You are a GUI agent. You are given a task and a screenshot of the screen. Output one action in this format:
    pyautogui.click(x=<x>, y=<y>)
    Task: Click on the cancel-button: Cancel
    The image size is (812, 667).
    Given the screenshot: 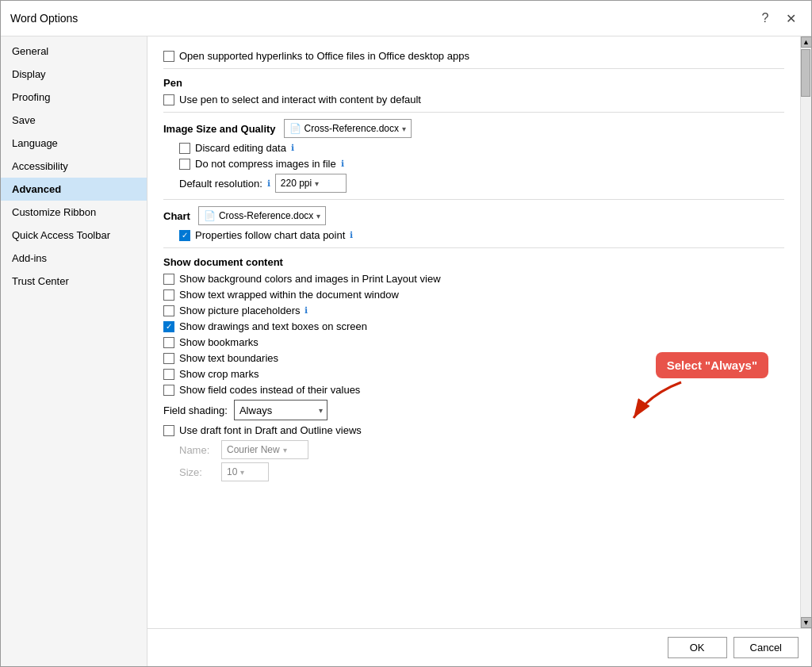 What is the action you would take?
    pyautogui.click(x=766, y=647)
    